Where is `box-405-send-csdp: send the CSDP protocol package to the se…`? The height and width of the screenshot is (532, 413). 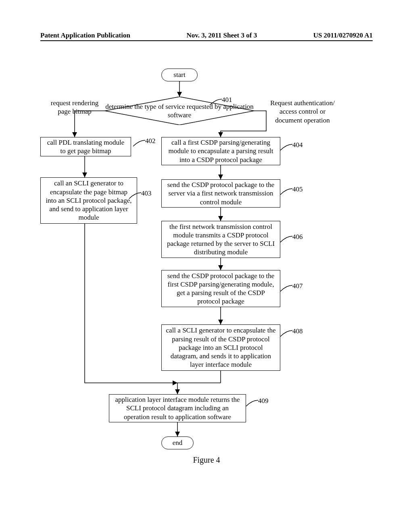
box-405-send-csdp: send the CSDP protocol package to the se… is located at coordinates (221, 193).